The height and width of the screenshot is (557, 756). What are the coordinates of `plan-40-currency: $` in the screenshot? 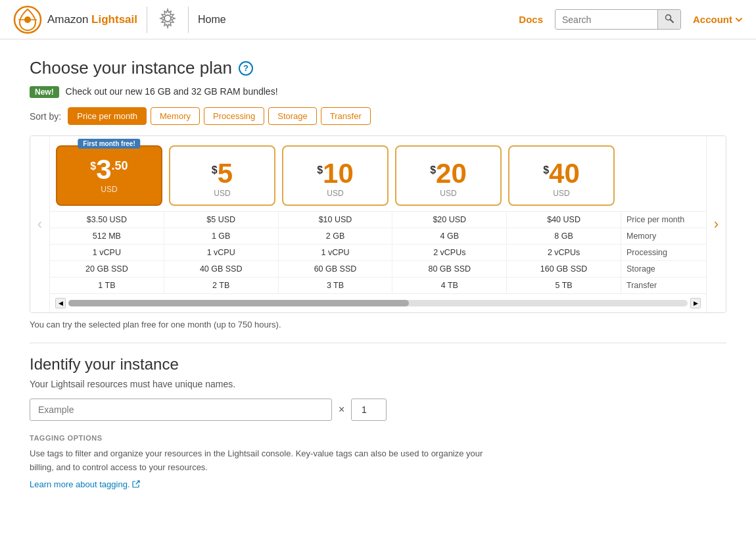 It's located at (546, 168).